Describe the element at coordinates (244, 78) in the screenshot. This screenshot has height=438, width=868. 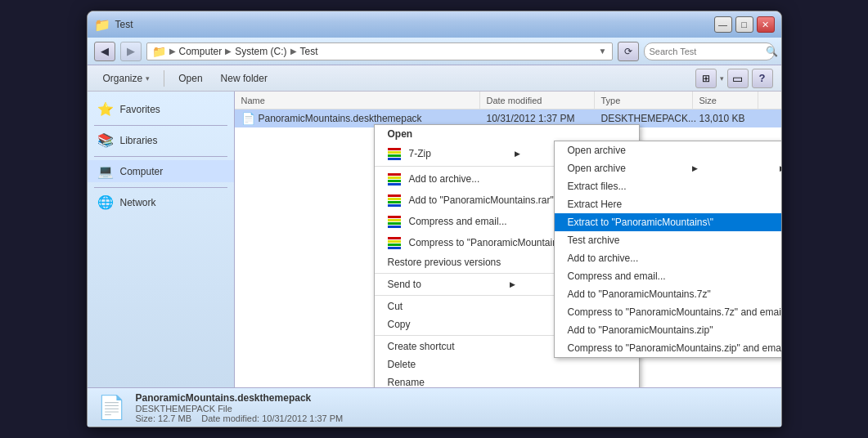
I see `new-folder-button: New folder` at that location.